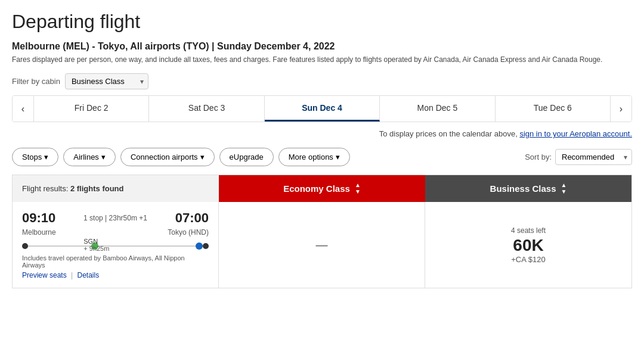 The height and width of the screenshot is (339, 644). What do you see at coordinates (97, 188) in the screenshot?
I see `results-count: 2 flights found` at bounding box center [97, 188].